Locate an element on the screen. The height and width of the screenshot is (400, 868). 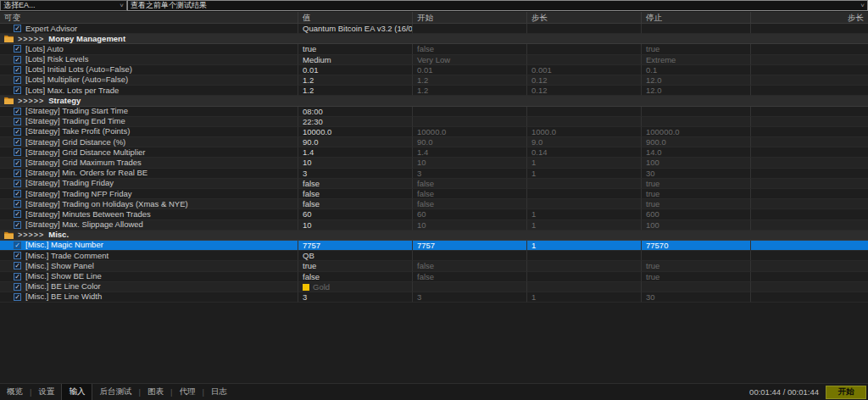
stop-cell: 14.0 is located at coordinates (697, 153).